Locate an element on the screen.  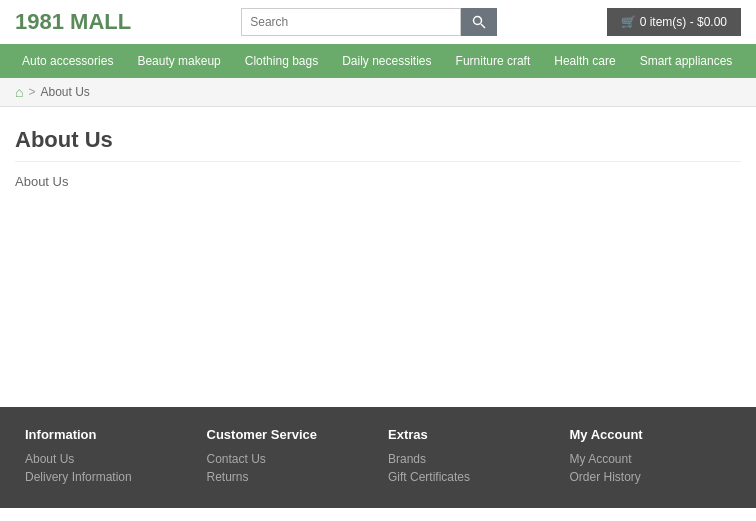
cart-button: 🛒 0 item(s) - $0.00 is located at coordinates (674, 22).